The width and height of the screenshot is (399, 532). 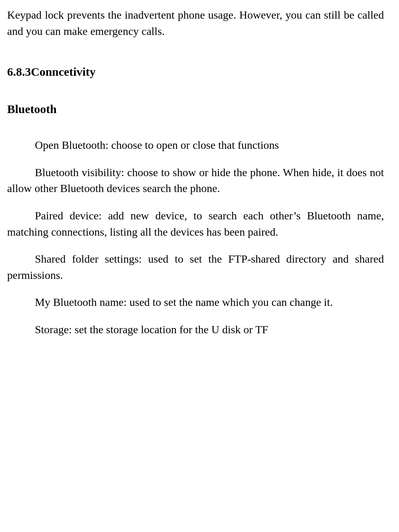 What do you see at coordinates (196, 23) in the screenshot?
I see `intro-paragraph: Keypad lock prevents the inadvertent pho…` at bounding box center [196, 23].